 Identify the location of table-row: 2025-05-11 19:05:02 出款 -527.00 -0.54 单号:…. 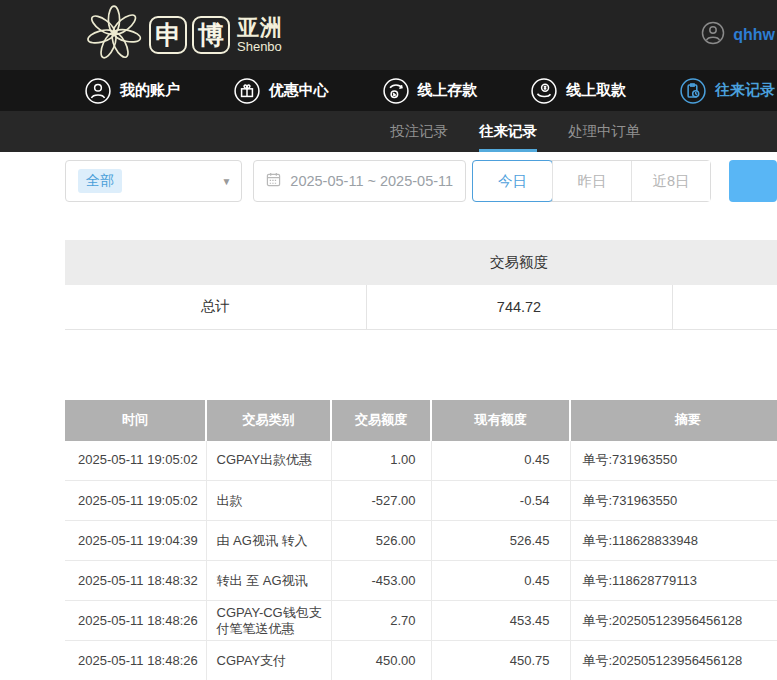
(421, 501).